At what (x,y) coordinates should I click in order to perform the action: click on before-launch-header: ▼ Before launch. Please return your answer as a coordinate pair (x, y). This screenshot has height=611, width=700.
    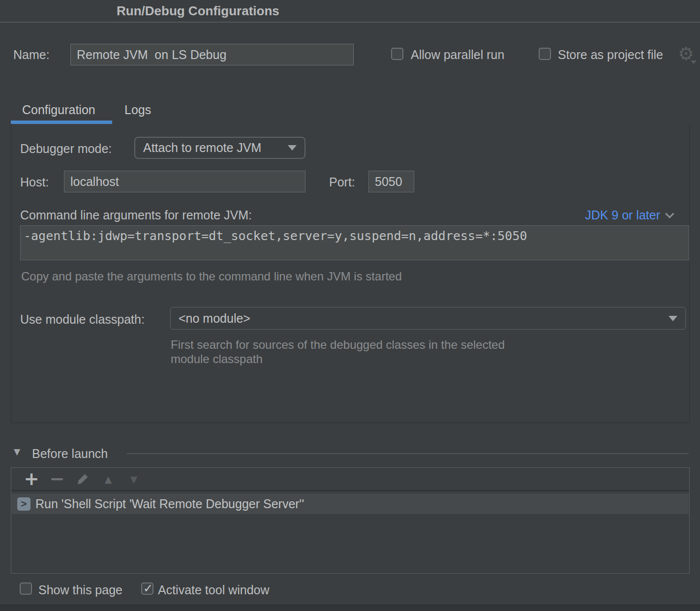
    Looking at the image, I should click on (350, 454).